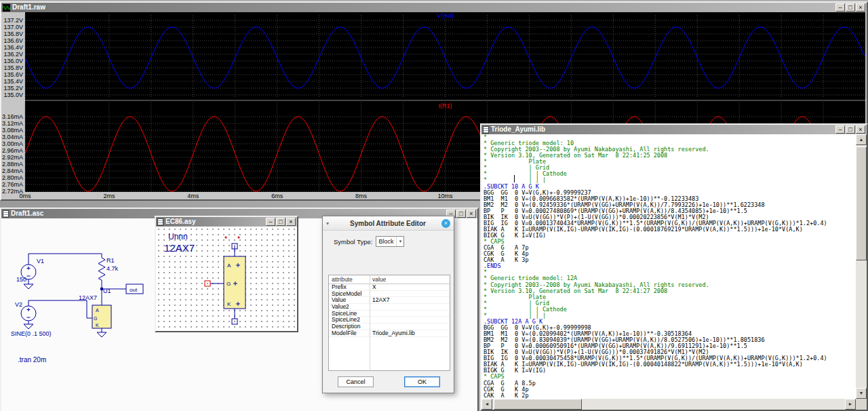 The height and width of the screenshot is (411, 868). What do you see at coordinates (14, 88) in the screenshot?
I see `y-axis-label: 135.2V` at bounding box center [14, 88].